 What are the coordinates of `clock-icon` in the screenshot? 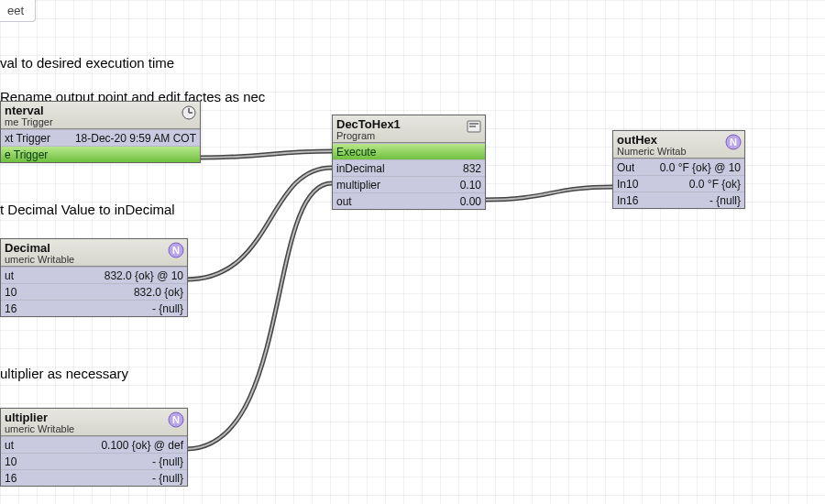 It's located at (189, 113).